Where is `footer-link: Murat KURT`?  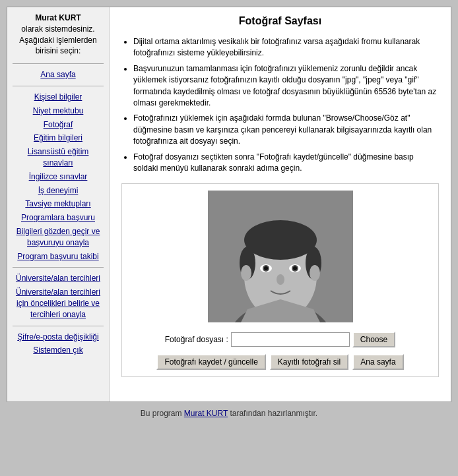
footer-link: Murat KURT is located at coordinates (206, 413).